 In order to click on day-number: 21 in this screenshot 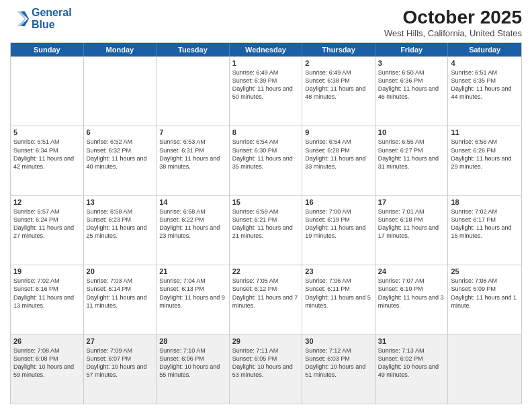, I will do `click(193, 271)`.